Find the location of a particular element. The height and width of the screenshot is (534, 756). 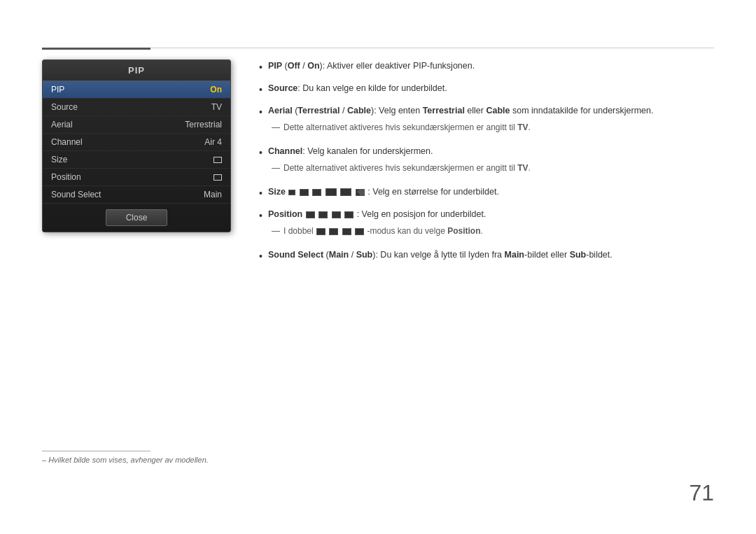

menu-row-aerial: Aerial Terrestrial is located at coordinates (136, 125).